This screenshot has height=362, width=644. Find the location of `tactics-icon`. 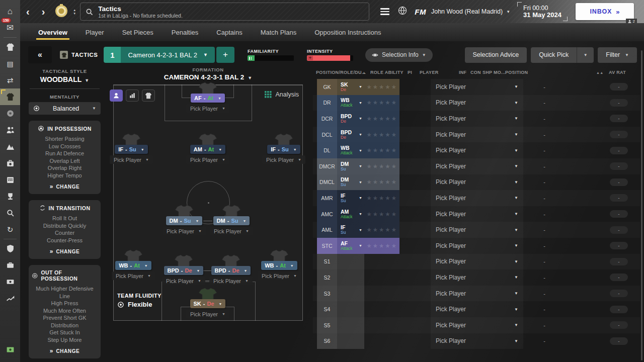

tactics-icon is located at coordinates (10, 97).